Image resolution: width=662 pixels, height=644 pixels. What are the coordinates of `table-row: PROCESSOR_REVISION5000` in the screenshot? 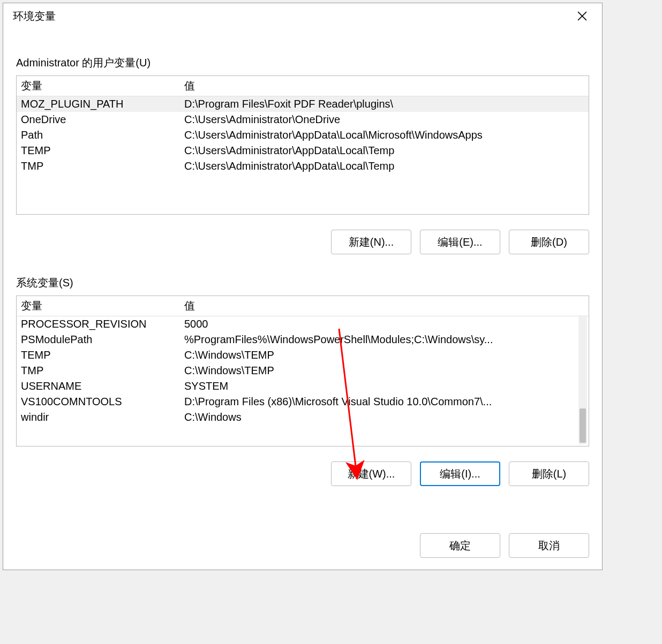 It's located at (303, 324).